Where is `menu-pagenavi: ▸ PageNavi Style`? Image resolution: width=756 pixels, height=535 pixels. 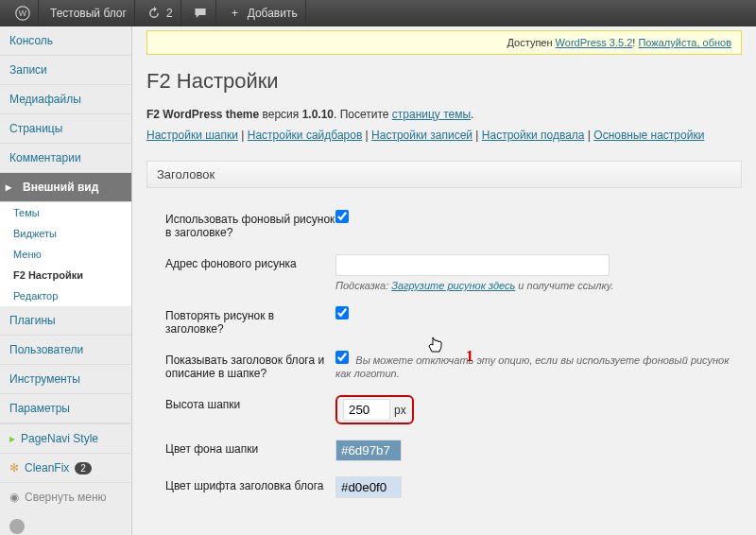 menu-pagenavi: ▸ PageNavi Style is located at coordinates (66, 439).